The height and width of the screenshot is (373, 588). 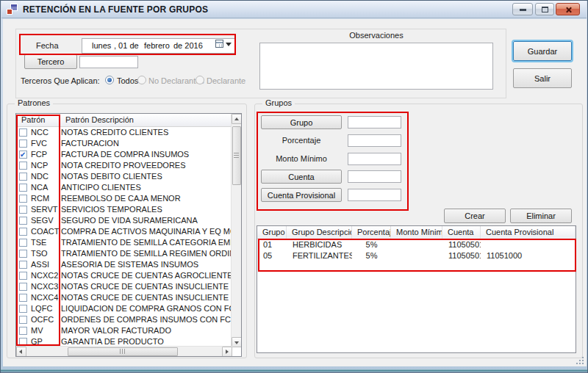 What do you see at coordinates (128, 81) in the screenshot?
I see `radio-todos-label: Todos` at bounding box center [128, 81].